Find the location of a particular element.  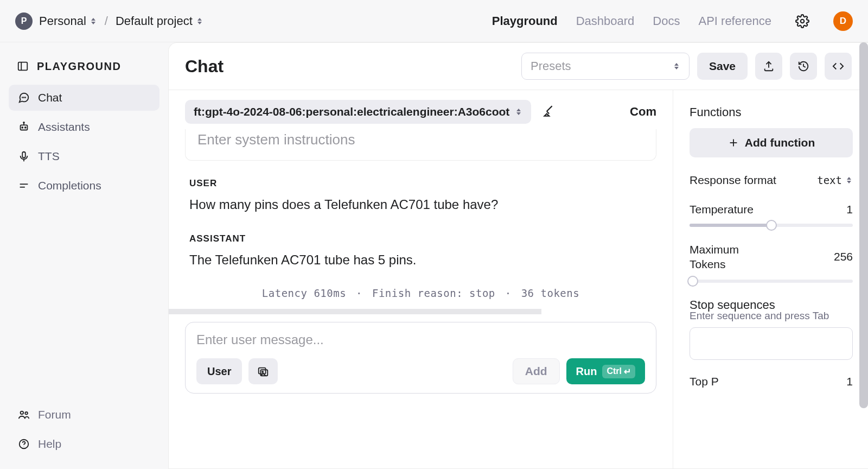

message-assistant: ASSISTANT The Telefunken AC701 tube has … is located at coordinates (421, 253).